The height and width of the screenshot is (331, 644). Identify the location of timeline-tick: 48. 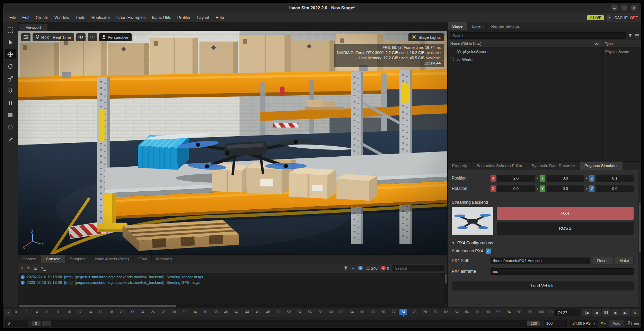
(268, 312).